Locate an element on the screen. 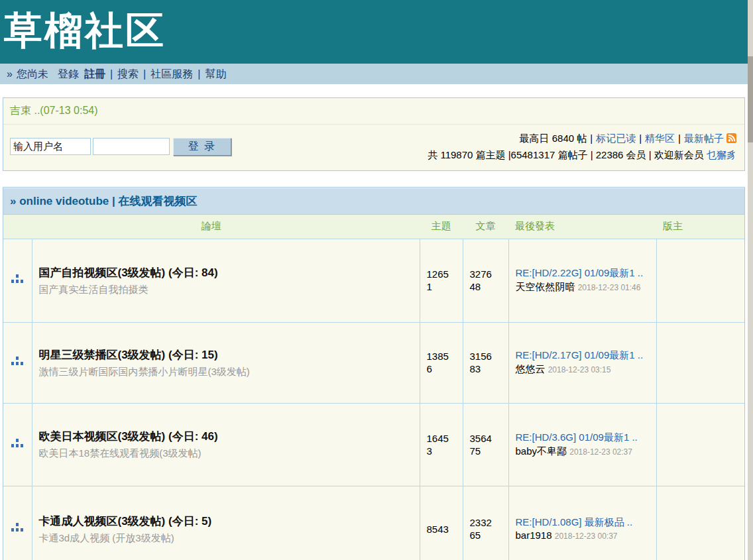  scrollbar-thumb is located at coordinates (750, 99).